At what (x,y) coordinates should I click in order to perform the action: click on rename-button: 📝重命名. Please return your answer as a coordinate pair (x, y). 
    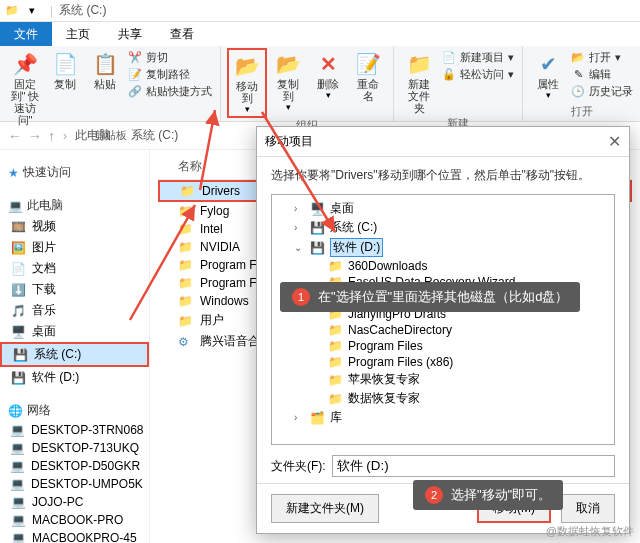
    Looking at the image, I should click on (368, 76).